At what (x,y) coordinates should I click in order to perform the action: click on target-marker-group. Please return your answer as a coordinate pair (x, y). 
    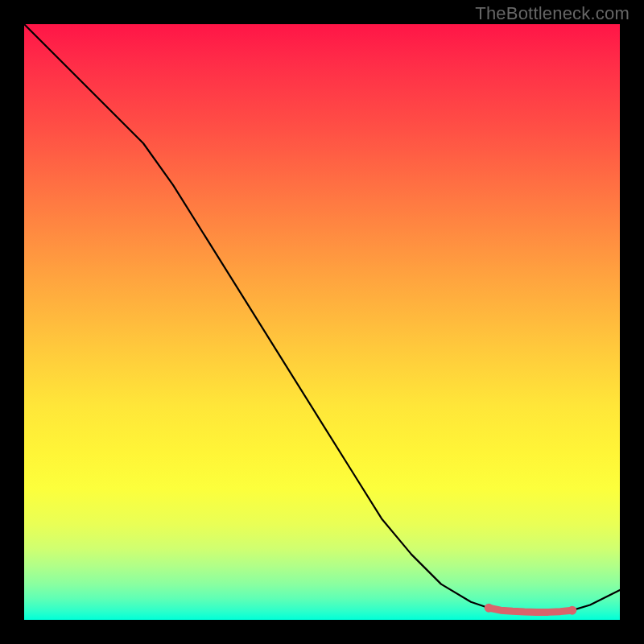
    Looking at the image, I should click on (531, 609).